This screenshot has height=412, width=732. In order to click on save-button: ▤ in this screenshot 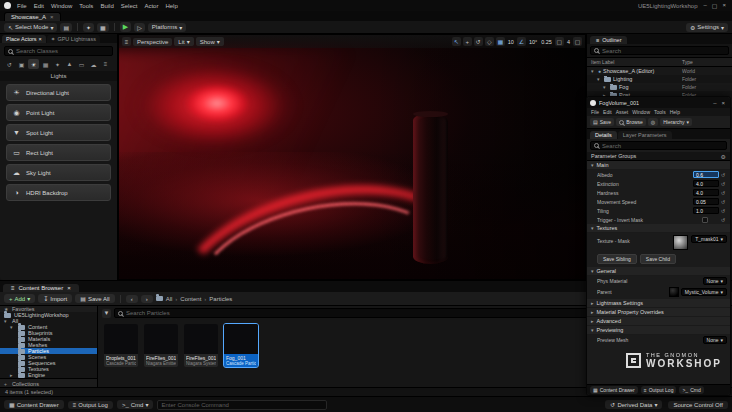, I will do `click(66, 28)`.